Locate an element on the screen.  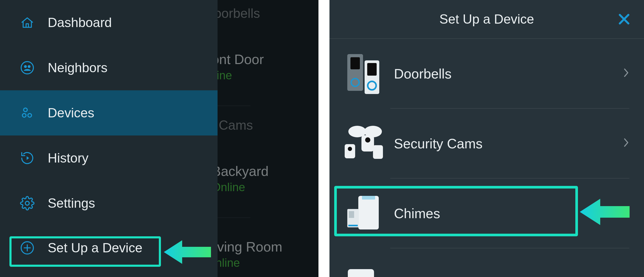
category-label: Doorbells is located at coordinates (508, 74).